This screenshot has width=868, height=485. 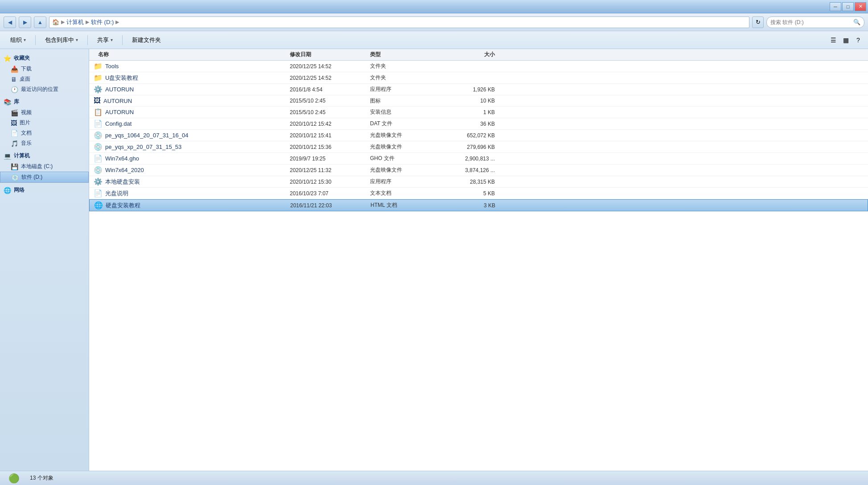 What do you see at coordinates (330, 124) in the screenshot?
I see `file-date: 2020/10/12 15:42` at bounding box center [330, 124].